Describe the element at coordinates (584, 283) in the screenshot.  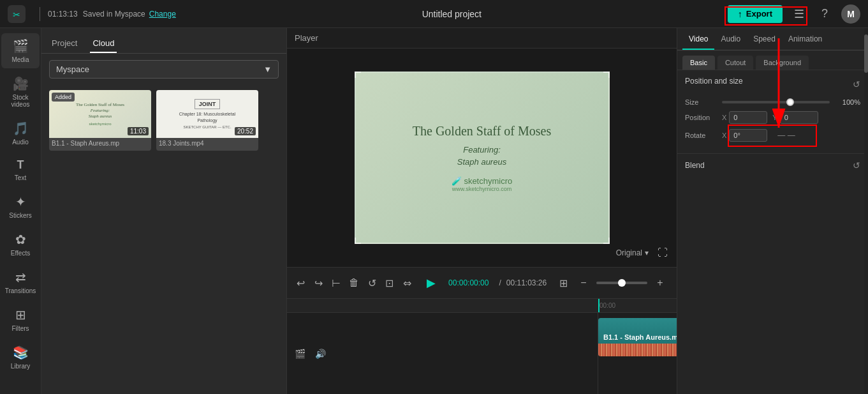
I see `zoom-out-button: −` at that location.